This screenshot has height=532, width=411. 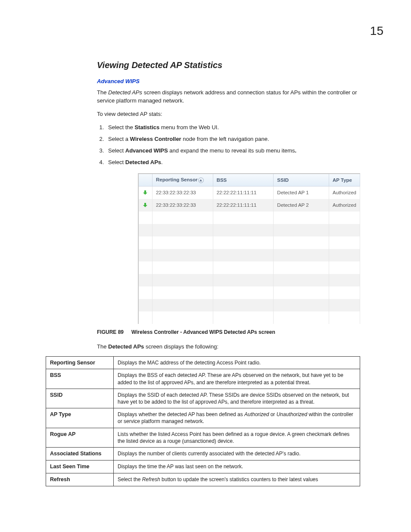 I want to click on disp-b: Detected APs, so click(x=126, y=346).